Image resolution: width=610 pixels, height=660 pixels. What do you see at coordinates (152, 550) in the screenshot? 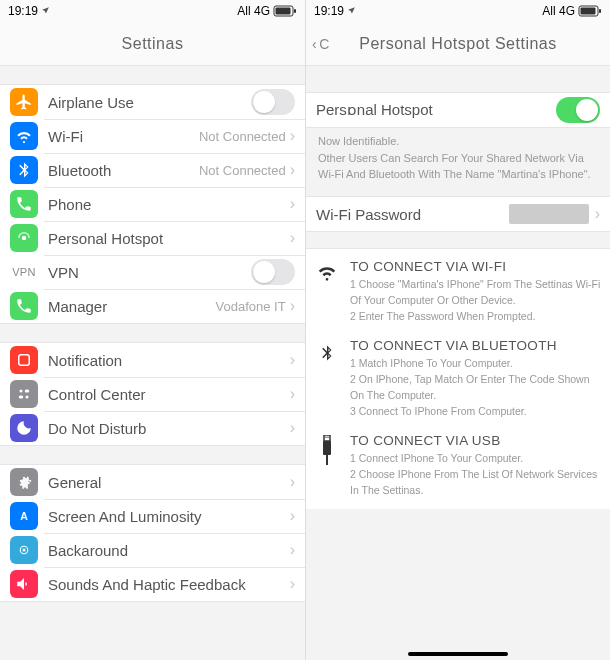
I see `row-background: Backaround ›` at bounding box center [152, 550].